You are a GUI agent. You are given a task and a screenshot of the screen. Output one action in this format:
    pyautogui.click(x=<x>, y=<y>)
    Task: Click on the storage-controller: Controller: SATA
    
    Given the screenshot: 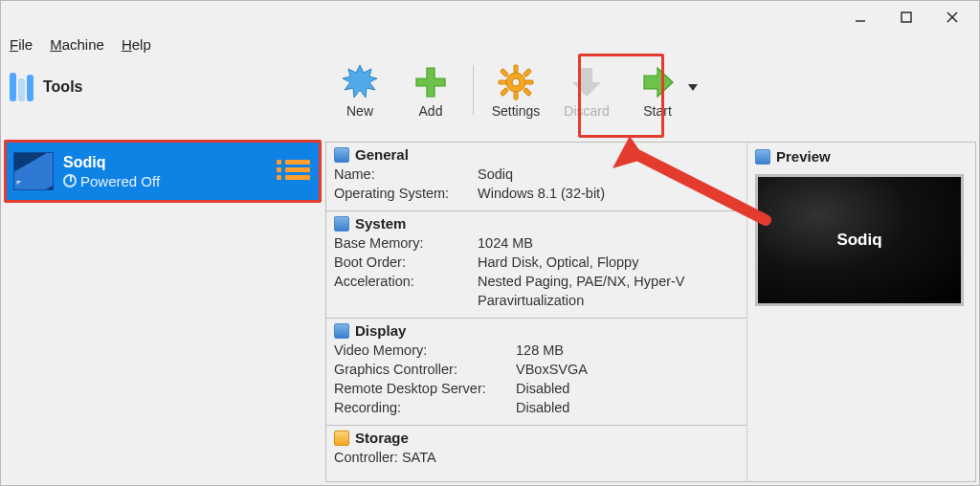 What is the action you would take?
    pyautogui.click(x=385, y=457)
    